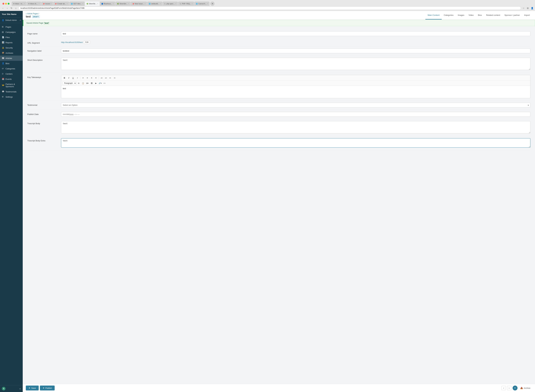  What do you see at coordinates (47, 4) in the screenshot?
I see `browser-tab: 🐙 Issues ×` at bounding box center [47, 4].